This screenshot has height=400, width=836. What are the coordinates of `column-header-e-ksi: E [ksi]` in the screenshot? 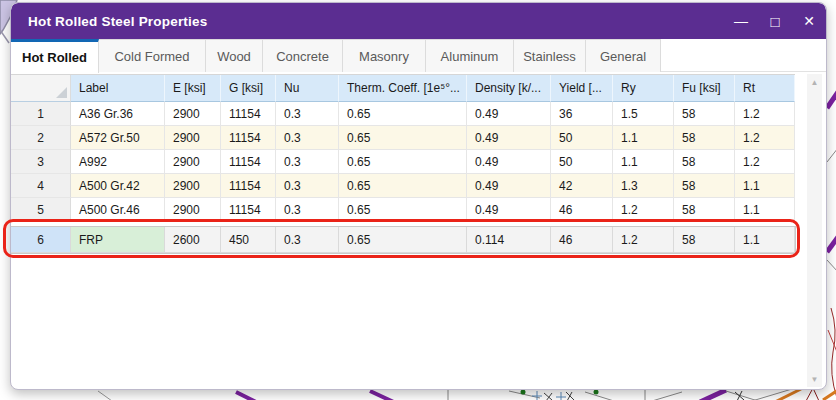 It's located at (193, 88).